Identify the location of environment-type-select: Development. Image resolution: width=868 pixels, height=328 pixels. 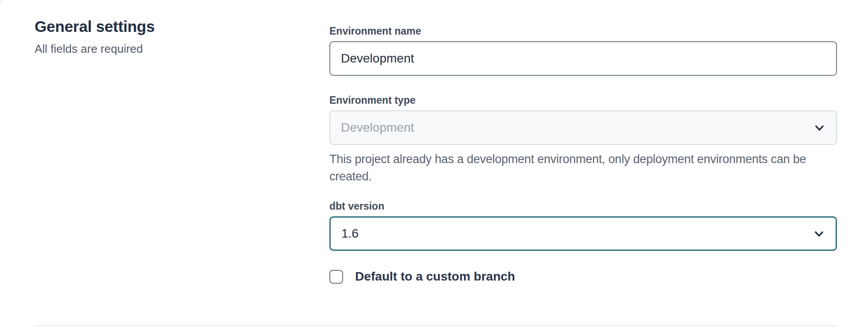
(583, 128).